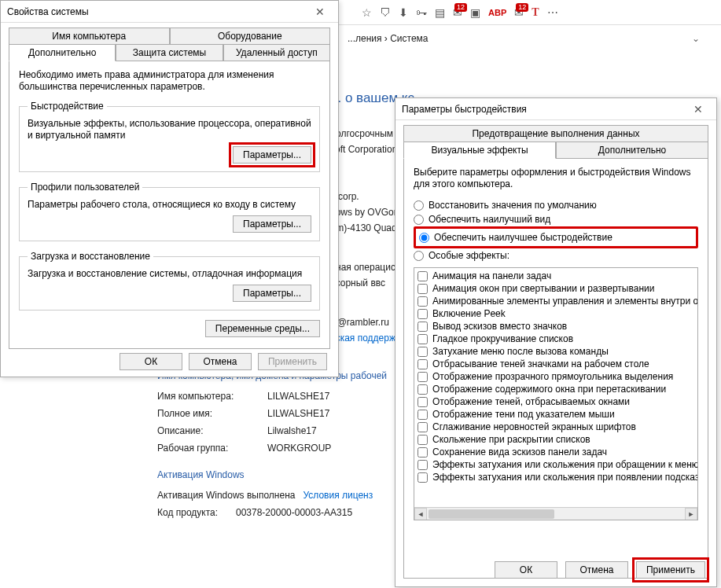 Image resolution: width=721 pixels, height=588 pixels. What do you see at coordinates (475, 13) in the screenshot?
I see `cube-icon: ▣` at bounding box center [475, 13].